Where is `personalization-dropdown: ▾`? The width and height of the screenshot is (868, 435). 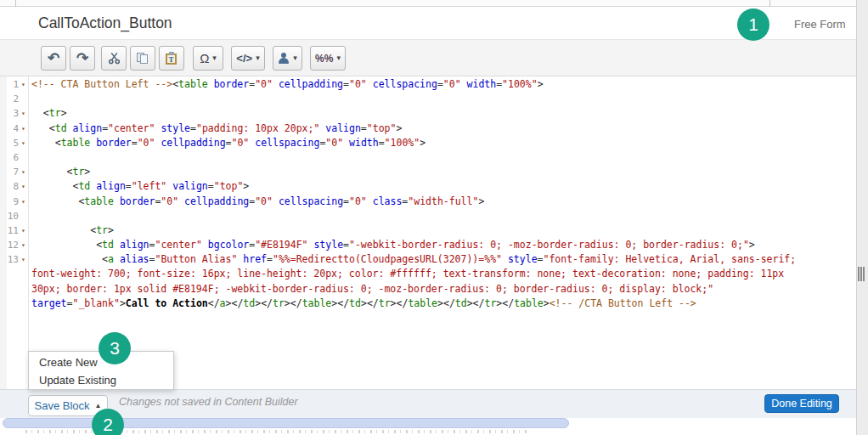
personalization-dropdown: ▾ is located at coordinates (287, 58).